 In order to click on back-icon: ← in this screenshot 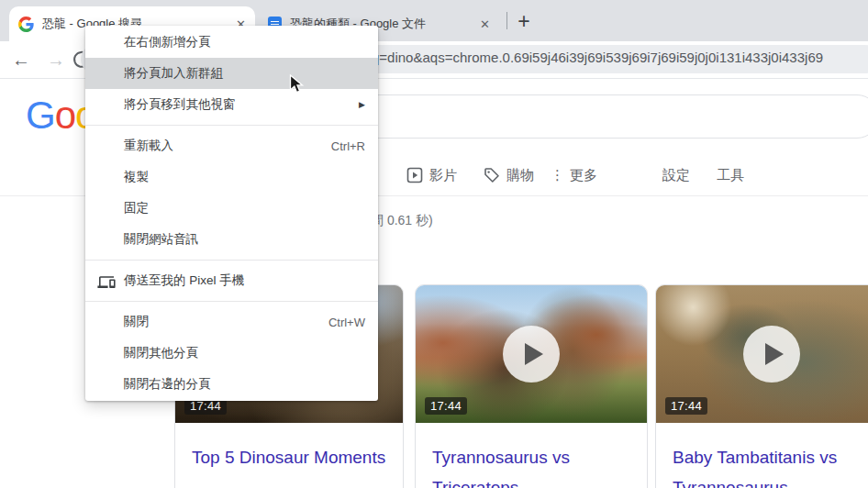, I will do `click(21, 60)`.